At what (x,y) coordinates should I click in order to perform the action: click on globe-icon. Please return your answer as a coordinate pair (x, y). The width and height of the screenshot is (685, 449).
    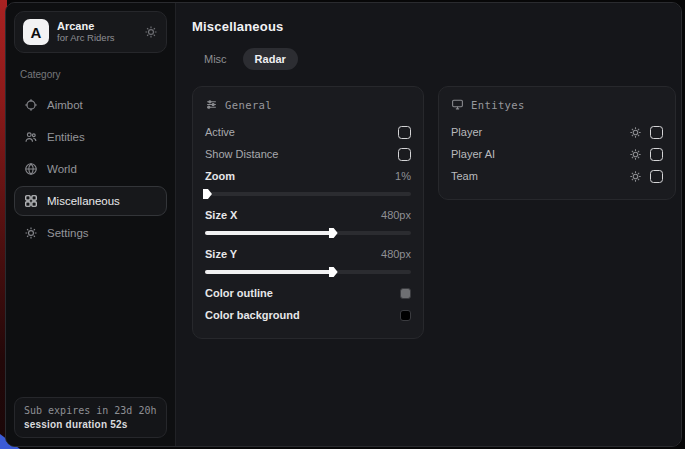
    Looking at the image, I should click on (31, 169).